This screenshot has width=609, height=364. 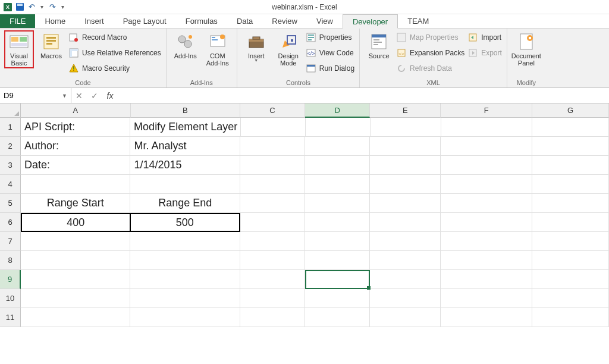 What do you see at coordinates (379, 46) in the screenshot?
I see `source-button: Source` at bounding box center [379, 46].